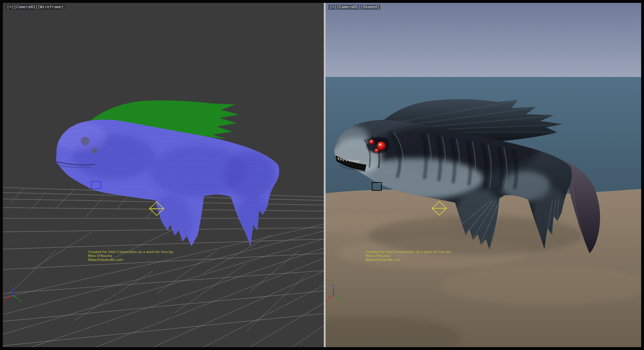 The height and width of the screenshot is (350, 644). What do you see at coordinates (51, 7) in the screenshot?
I see `viewport-menu-shading: [Wireframe]` at bounding box center [51, 7].